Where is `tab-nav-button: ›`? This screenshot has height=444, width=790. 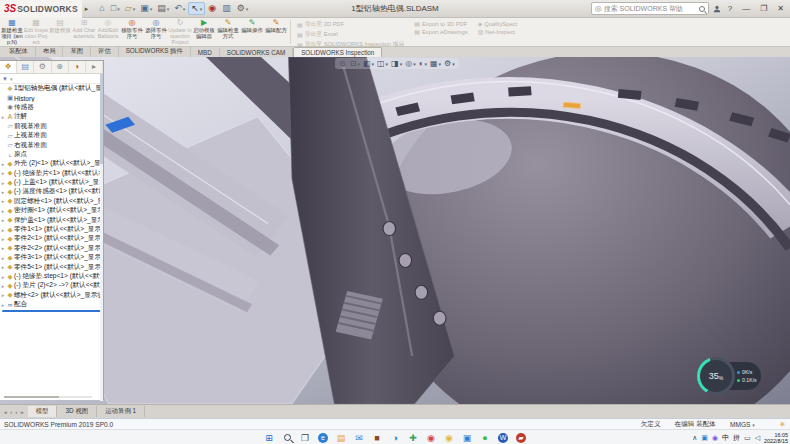 tab-nav-button: › is located at coordinates (16, 412).